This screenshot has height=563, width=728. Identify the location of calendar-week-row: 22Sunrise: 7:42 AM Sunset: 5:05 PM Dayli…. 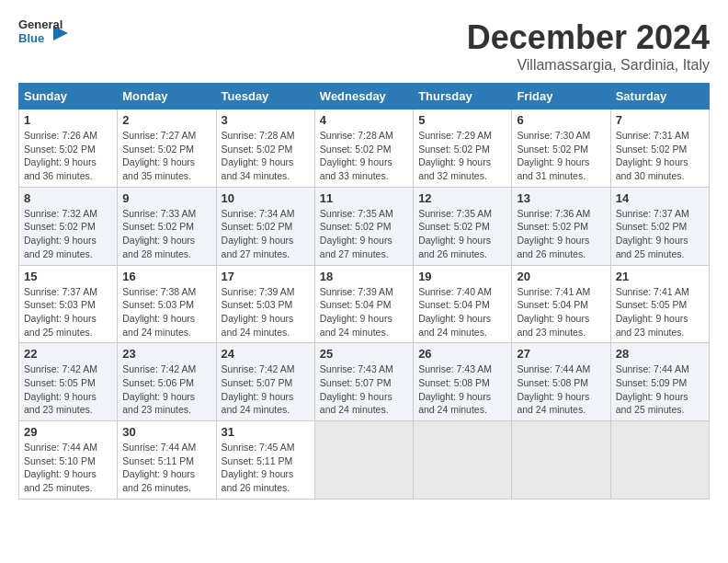
(364, 383).